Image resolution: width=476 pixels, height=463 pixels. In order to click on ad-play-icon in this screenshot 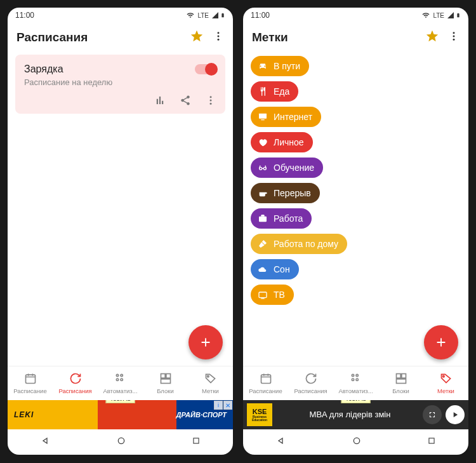, I will do `click(455, 415)`.